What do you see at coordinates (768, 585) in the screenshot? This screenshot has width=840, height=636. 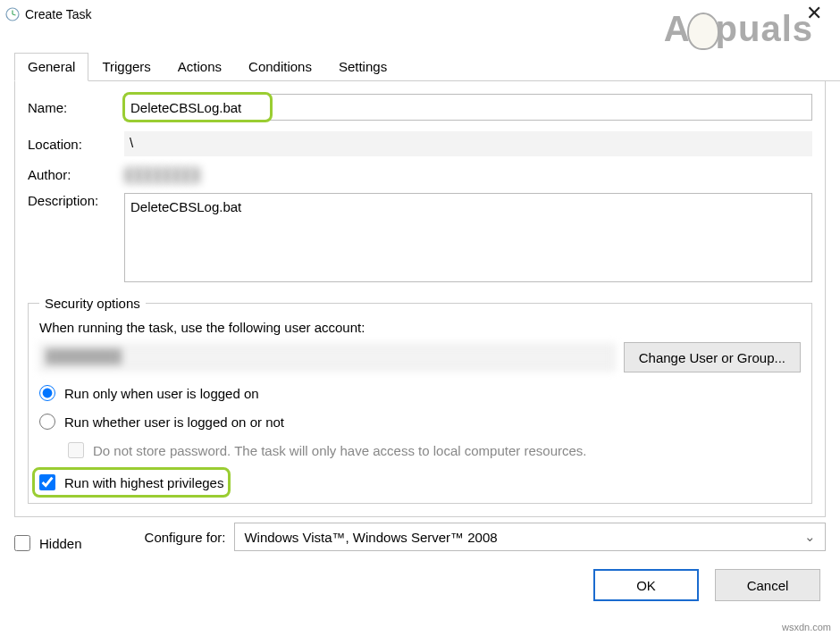 I see `cancel-button: Cancel` at bounding box center [768, 585].